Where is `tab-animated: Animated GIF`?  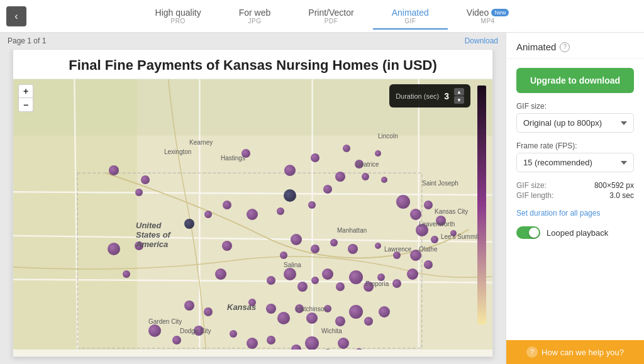
tab-animated: Animated GIF is located at coordinates (410, 16).